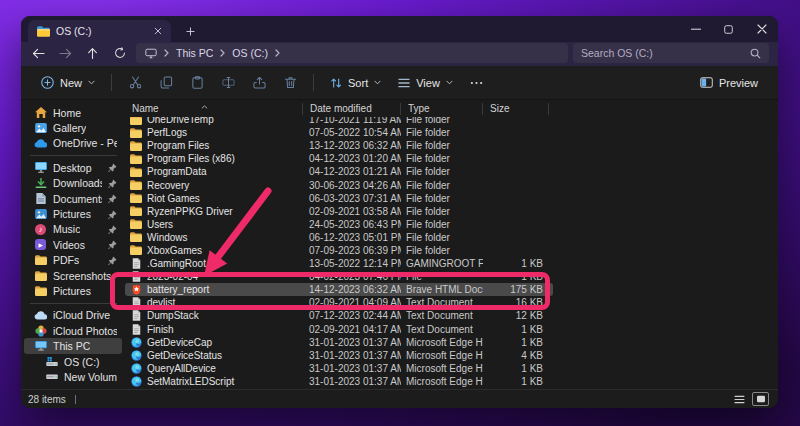 This screenshot has height=426, width=800. What do you see at coordinates (339, 316) in the screenshot?
I see `file-row-dumpstack: DumpStack07-12-2023 02:44 AMText Documen…` at bounding box center [339, 316].